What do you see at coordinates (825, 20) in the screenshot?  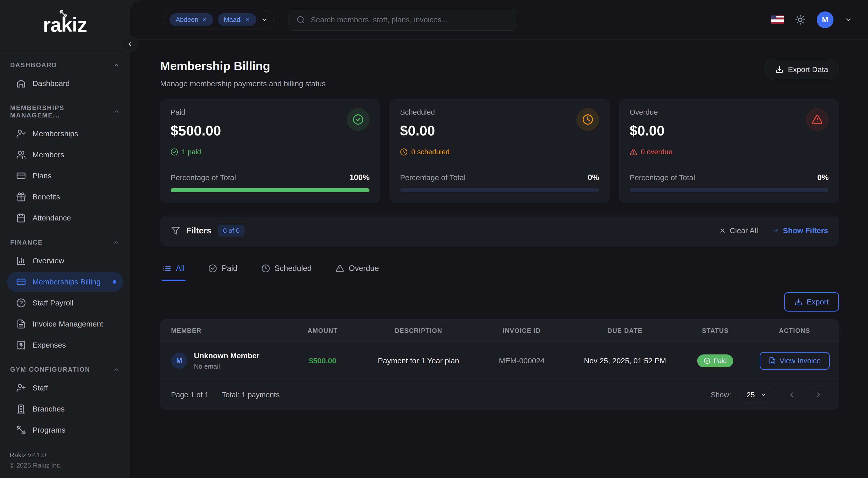 I see `user-avatar: M` at bounding box center [825, 20].